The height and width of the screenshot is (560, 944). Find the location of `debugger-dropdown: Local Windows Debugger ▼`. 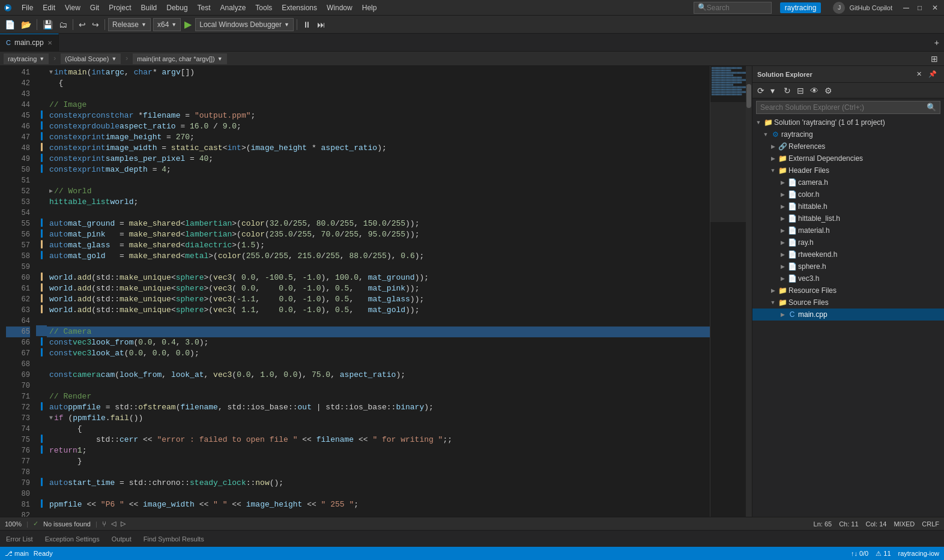

debugger-dropdown: Local Windows Debugger ▼ is located at coordinates (244, 25).